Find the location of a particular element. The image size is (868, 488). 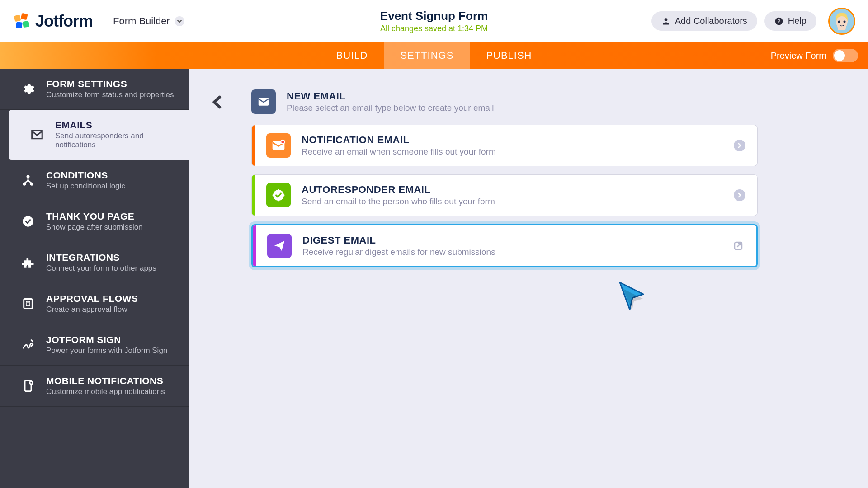

chevron-down-icon is located at coordinates (179, 21).